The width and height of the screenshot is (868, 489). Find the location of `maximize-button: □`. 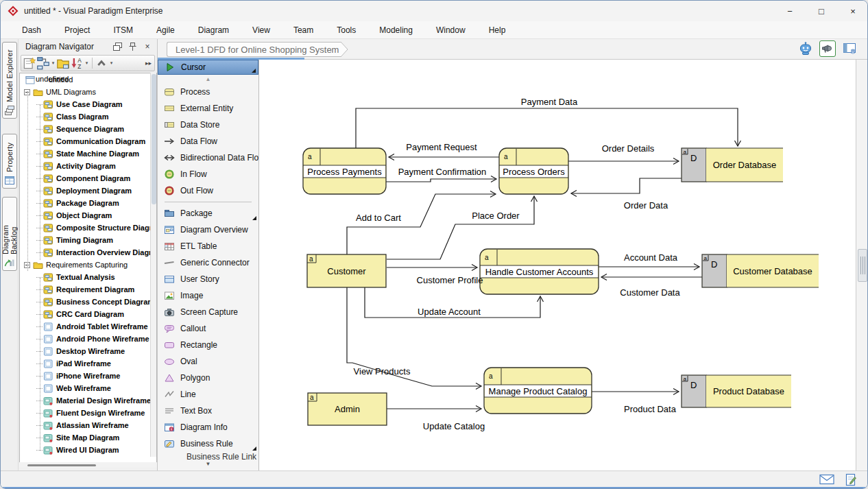

maximize-button: □ is located at coordinates (821, 11).